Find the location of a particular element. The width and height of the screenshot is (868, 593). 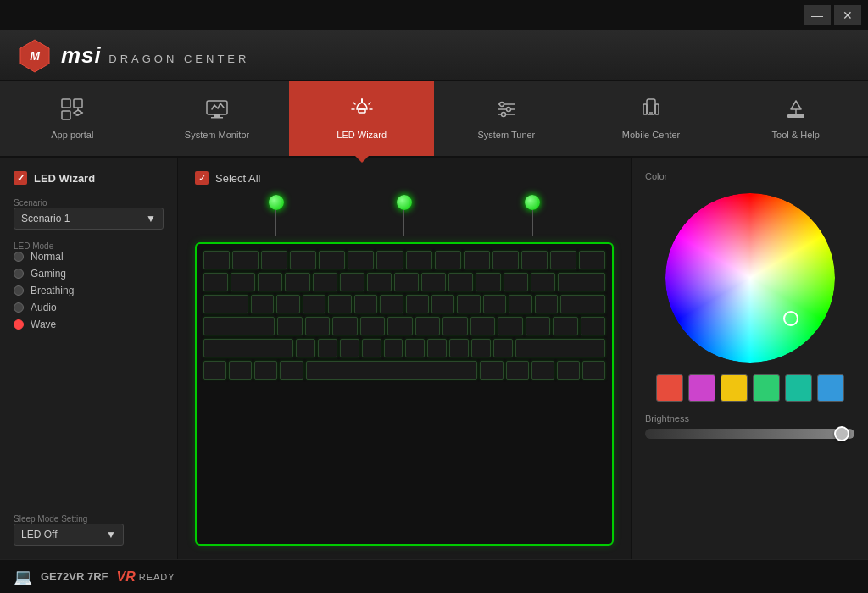

key-arr-down is located at coordinates (568, 370).